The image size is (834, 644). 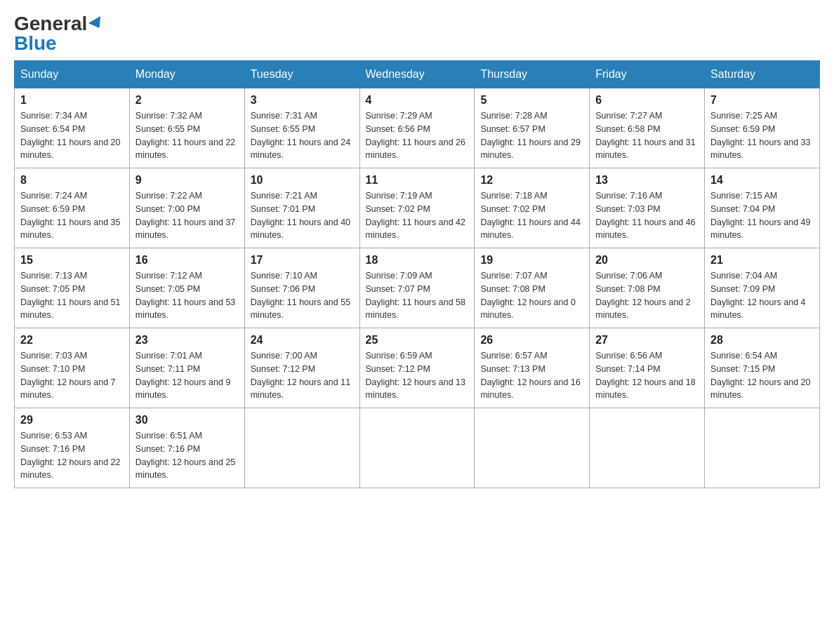 I want to click on day-number: 14, so click(x=762, y=180).